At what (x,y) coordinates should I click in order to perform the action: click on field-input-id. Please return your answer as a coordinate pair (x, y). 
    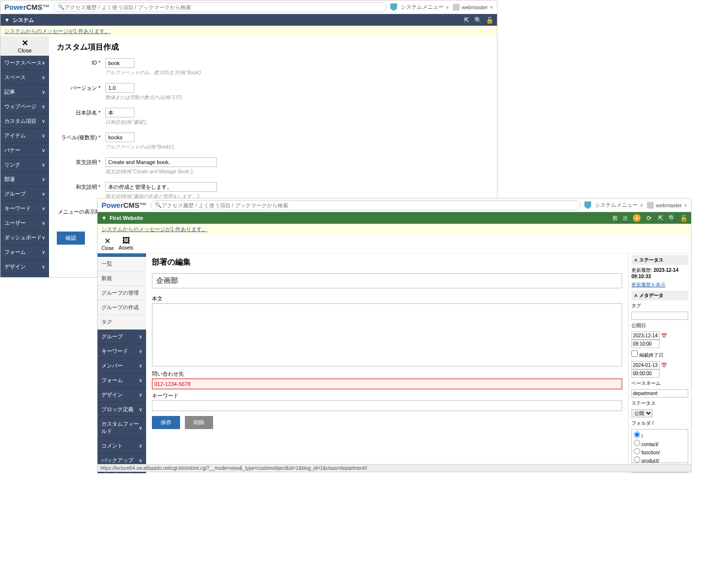
    Looking at the image, I should click on (120, 63).